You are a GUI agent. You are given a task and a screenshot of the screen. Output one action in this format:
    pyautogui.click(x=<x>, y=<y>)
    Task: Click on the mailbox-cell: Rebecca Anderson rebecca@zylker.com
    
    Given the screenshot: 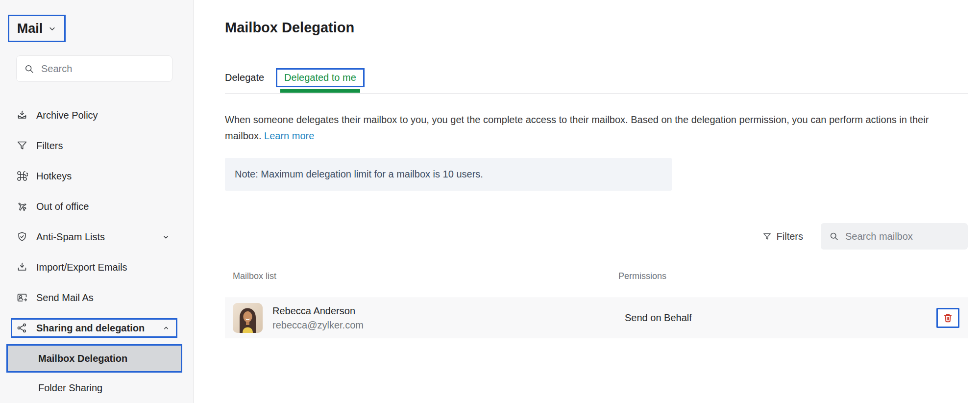 What is the action you would take?
    pyautogui.click(x=425, y=318)
    